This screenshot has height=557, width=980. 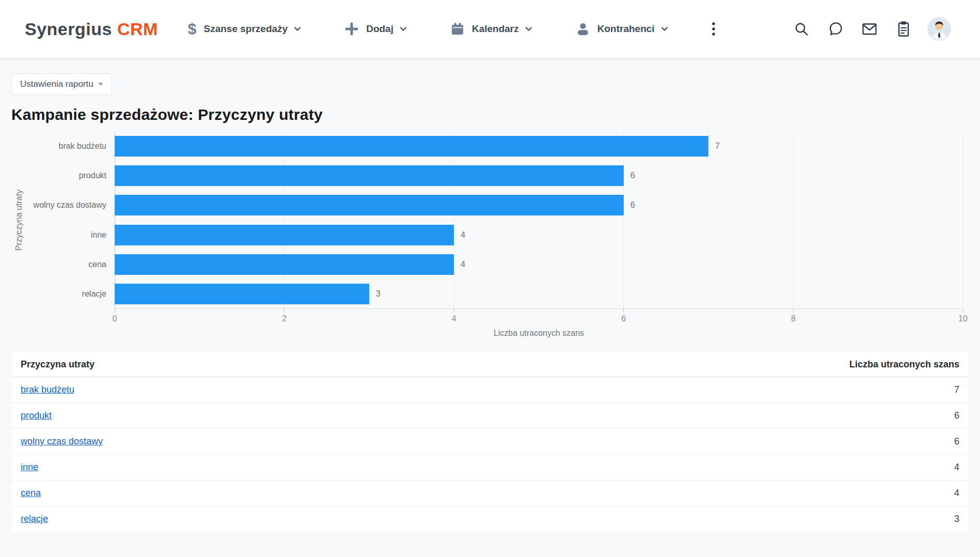 I want to click on kebab-vertical-icon, so click(x=714, y=29).